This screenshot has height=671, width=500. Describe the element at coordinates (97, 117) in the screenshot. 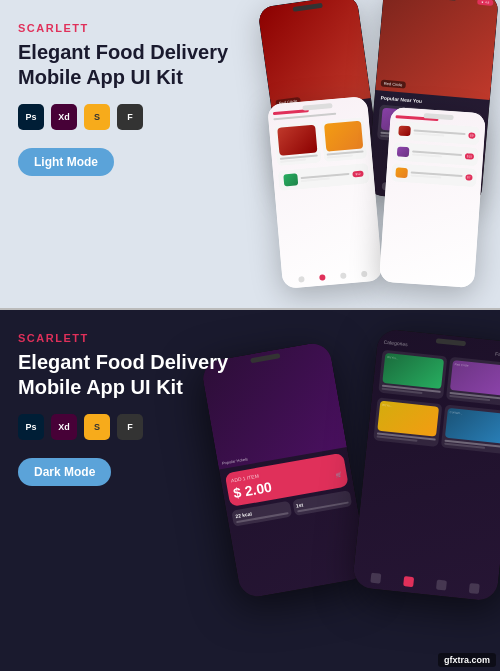

I see `sketch-icon: S` at that location.